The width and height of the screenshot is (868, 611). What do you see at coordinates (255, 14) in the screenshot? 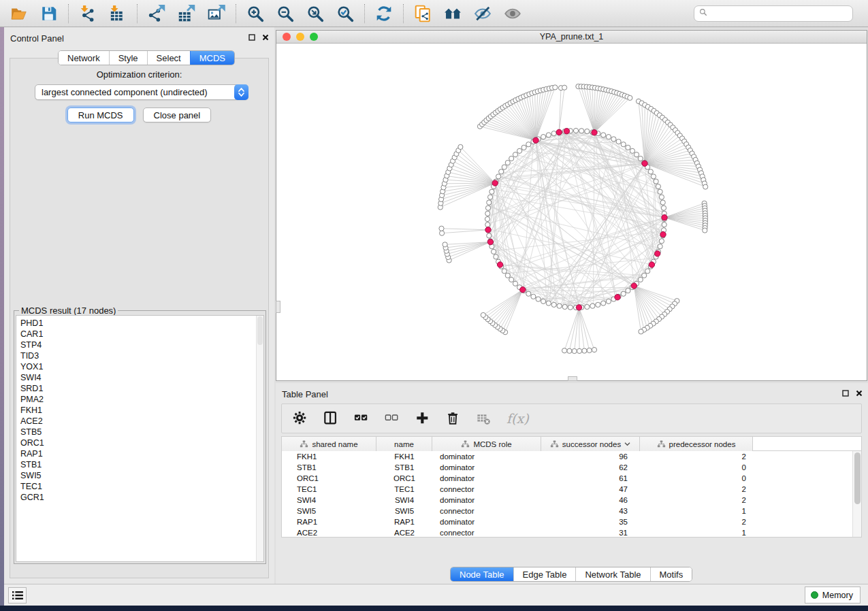
I see `zoom-in-icon` at bounding box center [255, 14].